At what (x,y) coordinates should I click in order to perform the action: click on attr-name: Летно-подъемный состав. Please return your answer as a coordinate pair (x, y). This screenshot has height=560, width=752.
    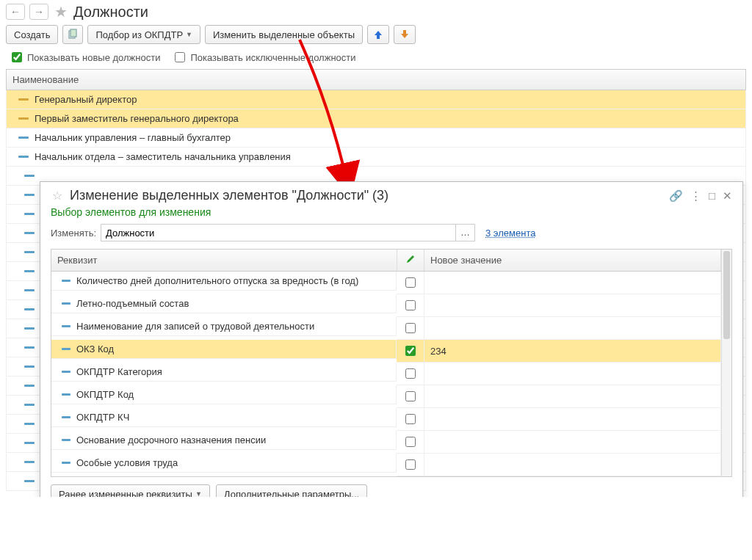
    Looking at the image, I should click on (132, 304).